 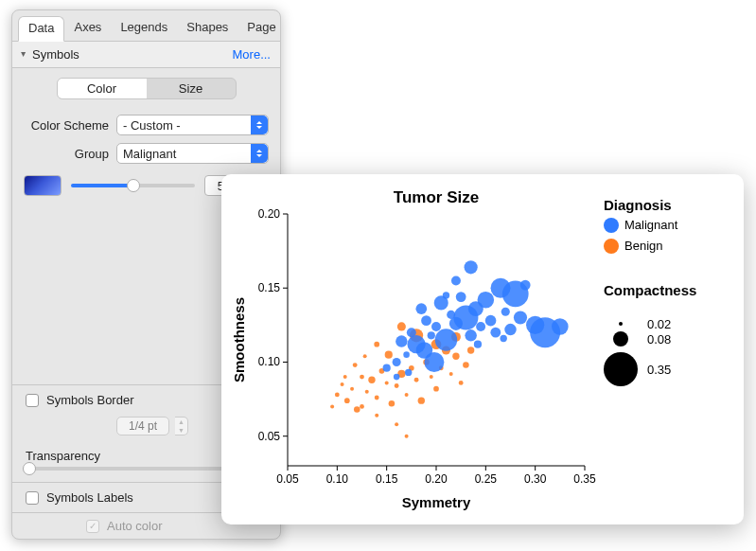 What do you see at coordinates (43, 186) in the screenshot?
I see `color-swatch` at bounding box center [43, 186].